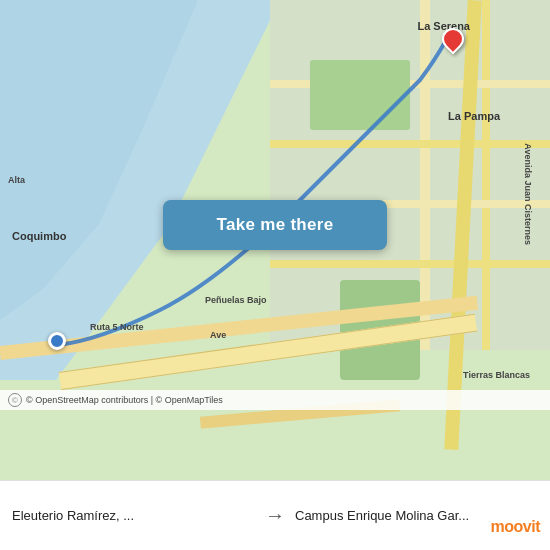  Describe the element at coordinates (134, 516) in the screenshot. I see `from-location-text: Eleuterio Ramírez, ...` at that location.